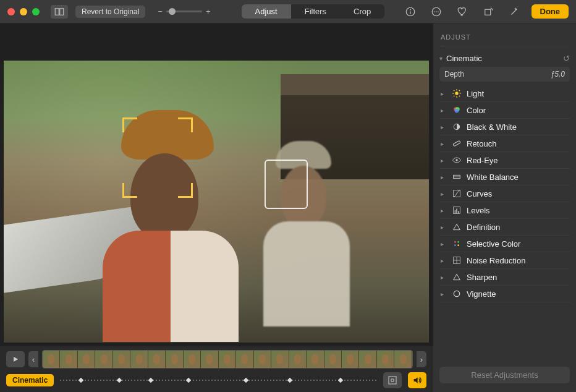  Describe the element at coordinates (15, 359) in the screenshot. I see `play-button` at that location.